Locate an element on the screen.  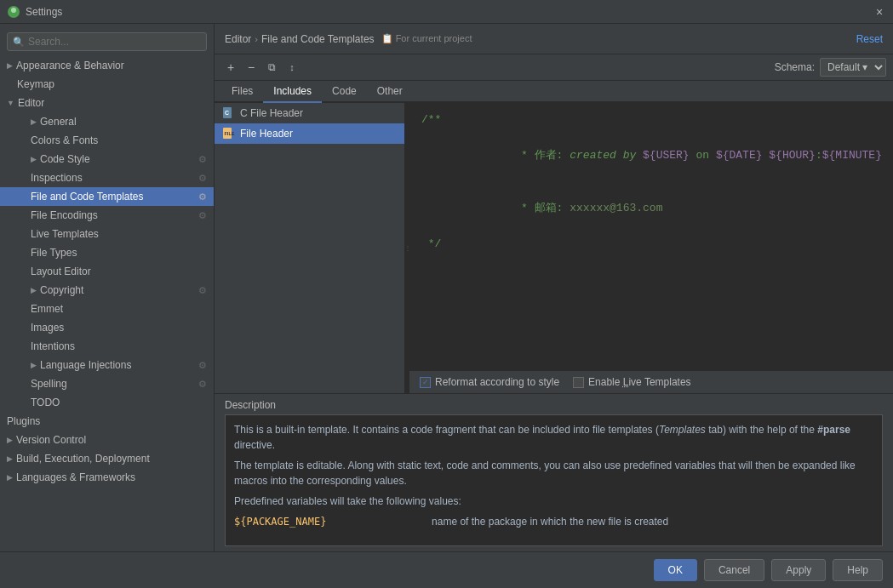
templates-italic: Templates is located at coordinates (683, 430).